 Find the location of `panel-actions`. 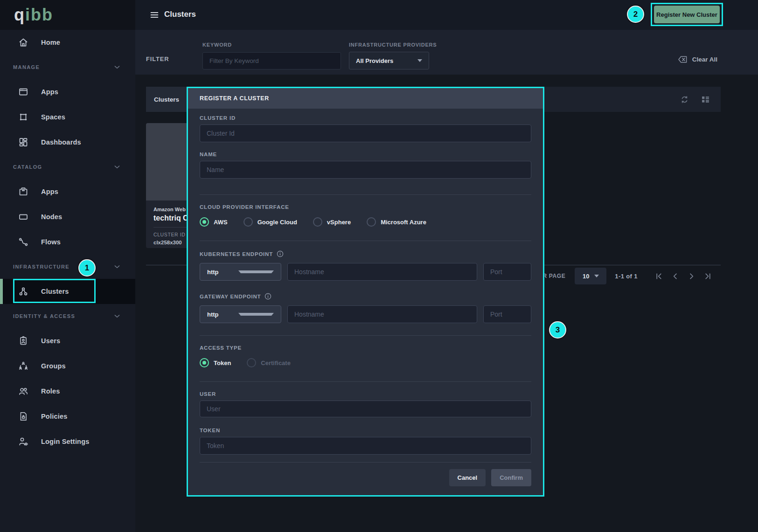

panel-actions is located at coordinates (695, 99).